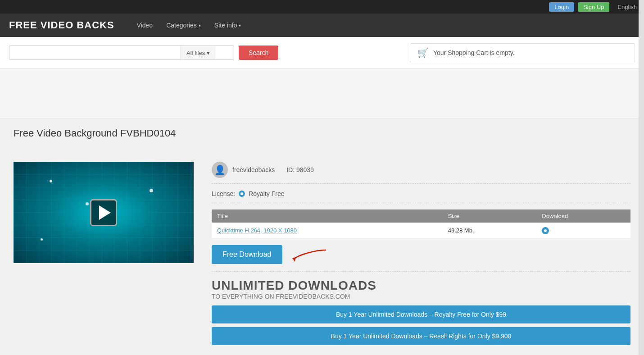  Describe the element at coordinates (627, 7) in the screenshot. I see `language-label: English` at that location.